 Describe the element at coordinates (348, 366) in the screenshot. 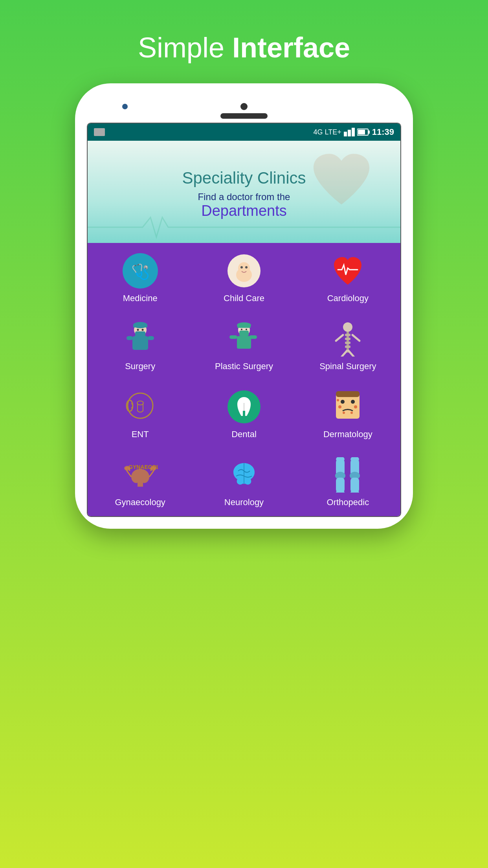

I see `spinal-surgery-label: Spinal Surgery` at that location.